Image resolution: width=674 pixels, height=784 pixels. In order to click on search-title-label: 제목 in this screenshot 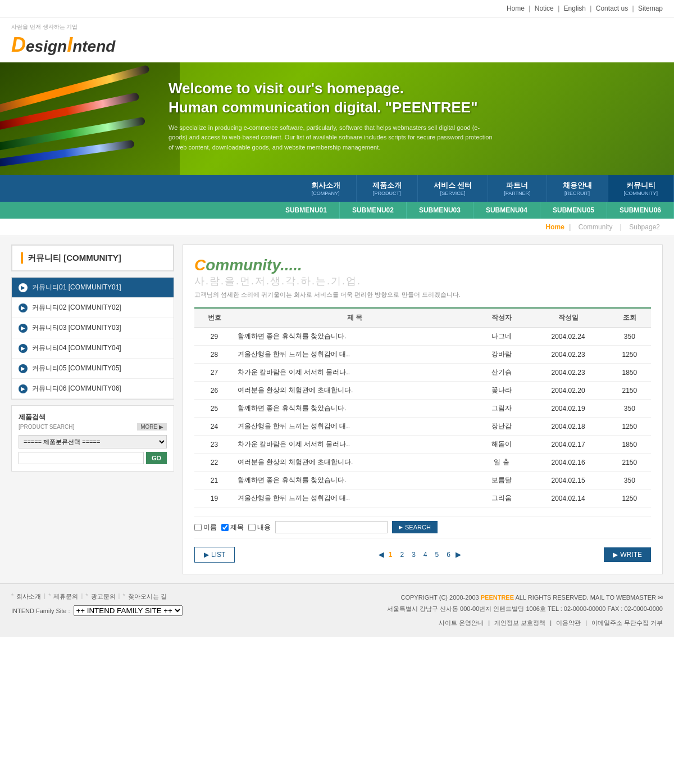, I will do `click(233, 527)`.